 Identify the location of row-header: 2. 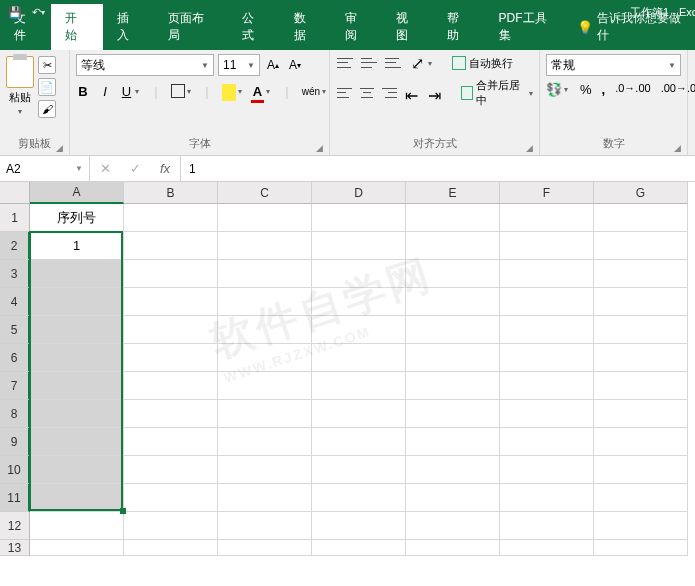
(15, 246).